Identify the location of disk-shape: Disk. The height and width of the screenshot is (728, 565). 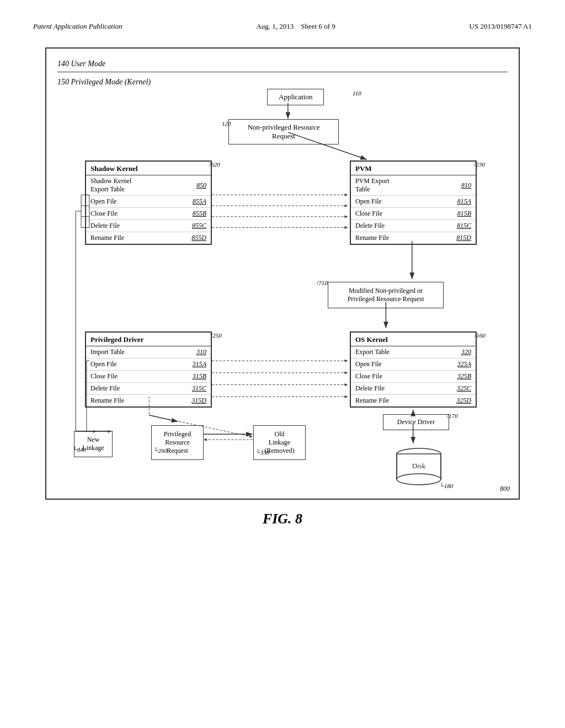
(419, 467).